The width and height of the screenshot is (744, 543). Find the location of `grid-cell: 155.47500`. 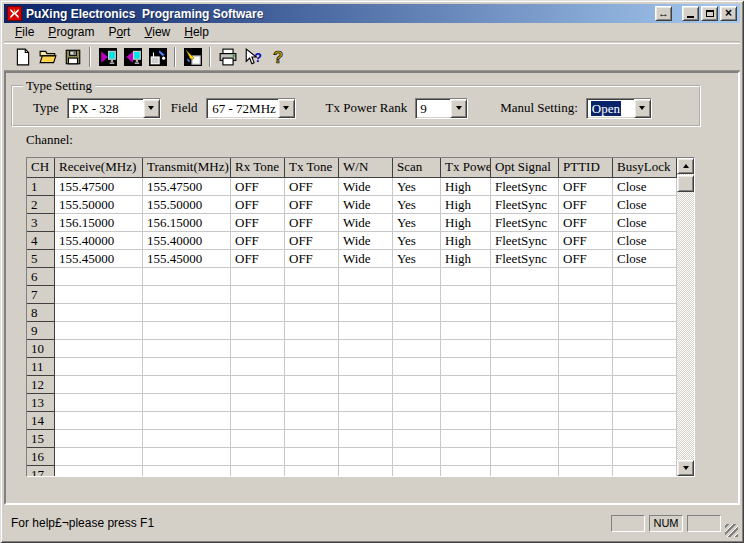

grid-cell: 155.47500 is located at coordinates (99, 187).